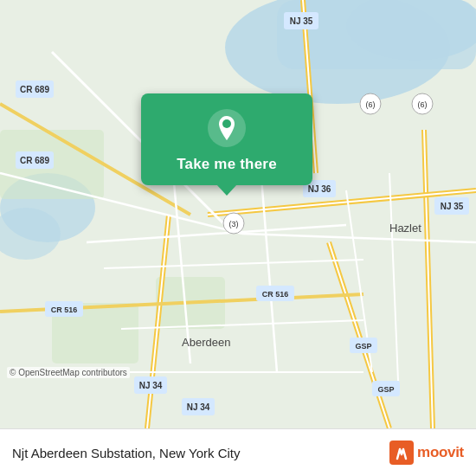 The image size is (476, 476). Describe the element at coordinates (68, 372) in the screenshot. I see `osm-credit: © OpenStreetMap contributors` at that location.